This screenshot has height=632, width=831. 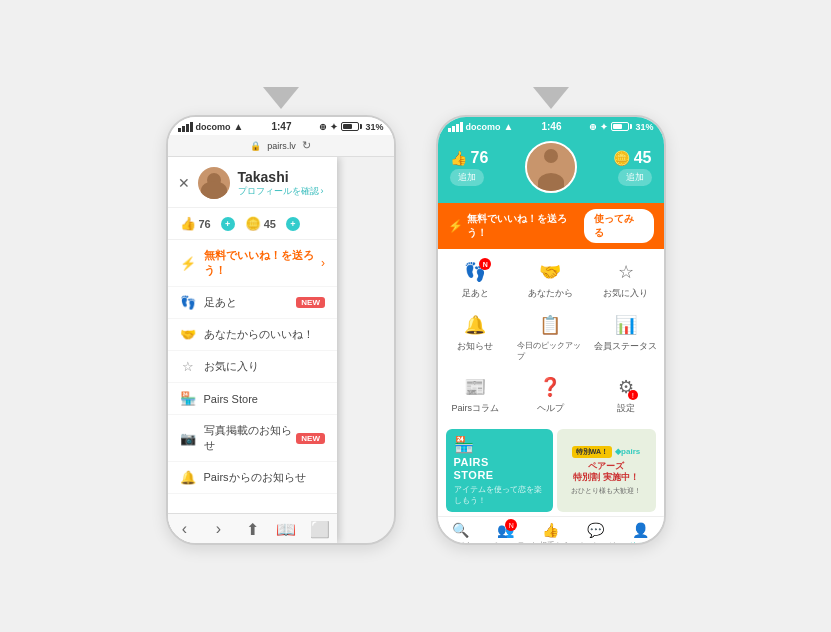 What do you see at coordinates (253, 303) in the screenshot?
I see `menu-item-footprint: 👣 足あと NEW` at bounding box center [253, 303].